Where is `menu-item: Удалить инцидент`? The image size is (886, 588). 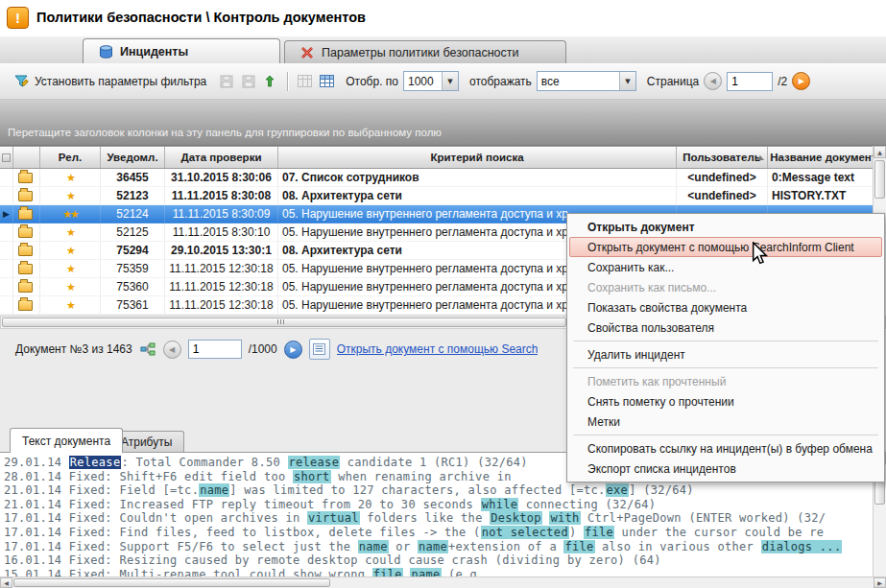 menu-item: Удалить инцидент is located at coordinates (726, 355).